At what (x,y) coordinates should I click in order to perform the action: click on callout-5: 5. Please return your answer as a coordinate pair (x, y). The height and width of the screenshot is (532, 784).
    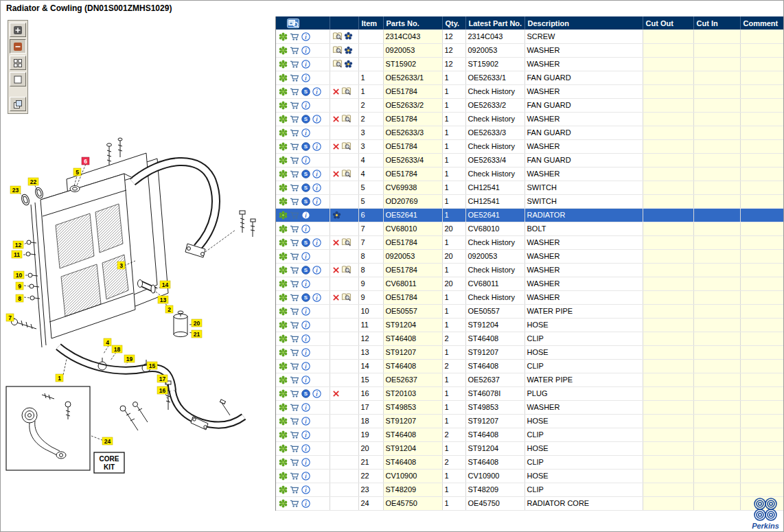
    Looking at the image, I should click on (77, 172).